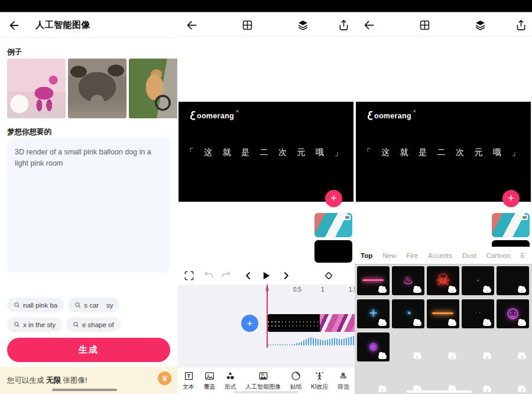 This screenshot has width=532, height=394. I want to click on video-clip-track, so click(311, 323).